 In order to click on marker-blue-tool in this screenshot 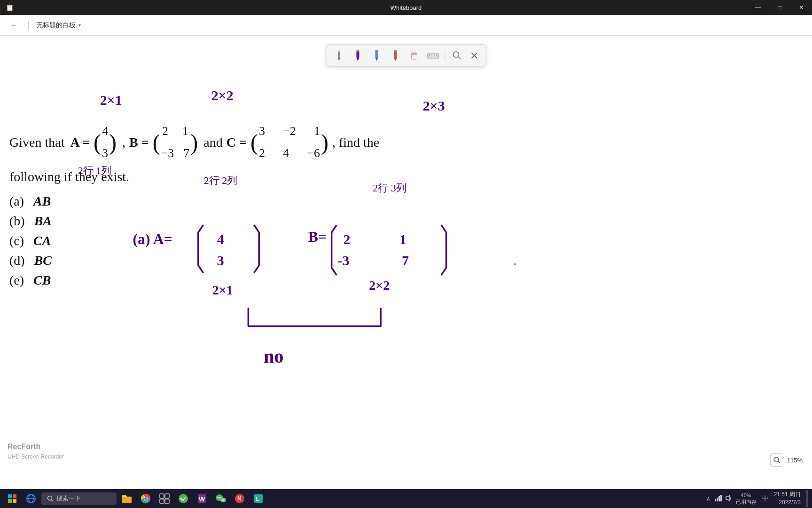, I will do `click(377, 56)`.